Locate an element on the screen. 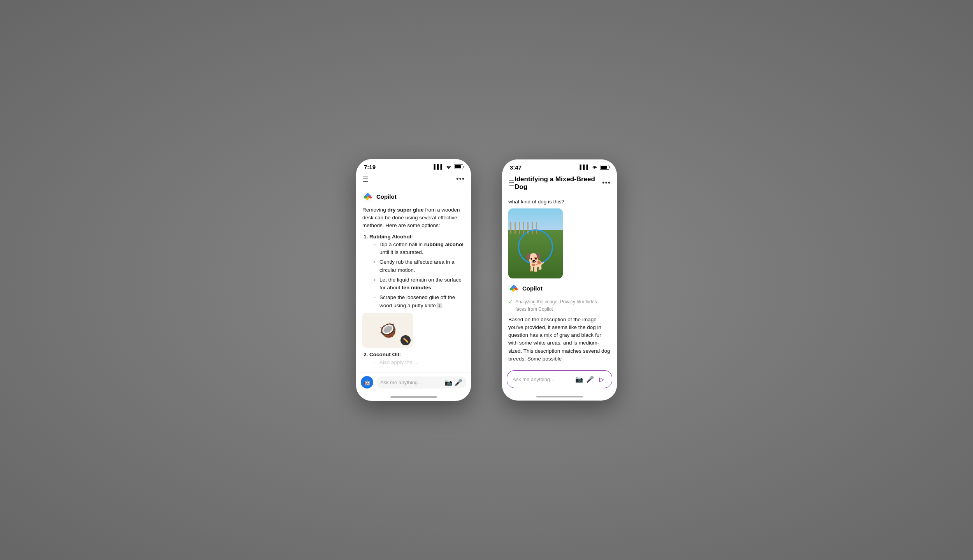 Image resolution: width=973 pixels, height=560 pixels. status-icons-2: ▌▌▌ is located at coordinates (594, 167).